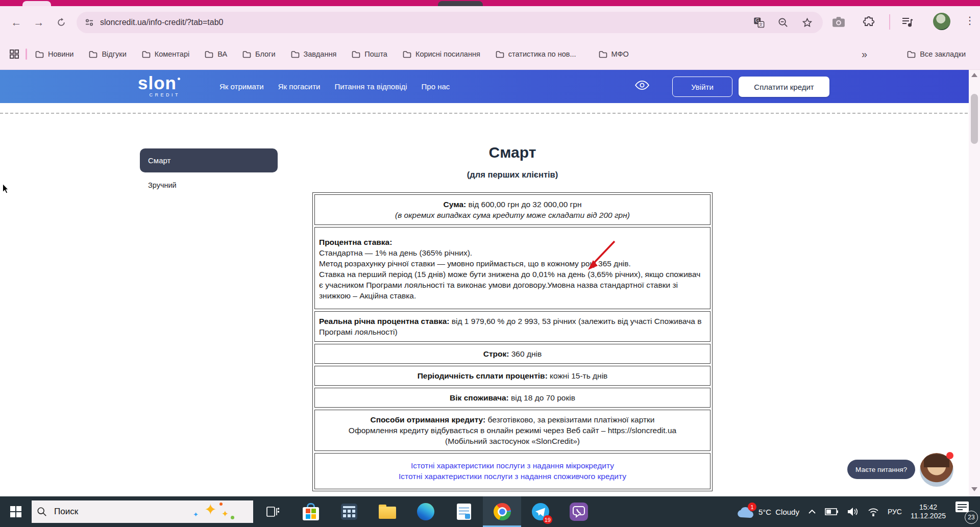  Describe the element at coordinates (16, 22) in the screenshot. I see `back-button: ←` at that location.